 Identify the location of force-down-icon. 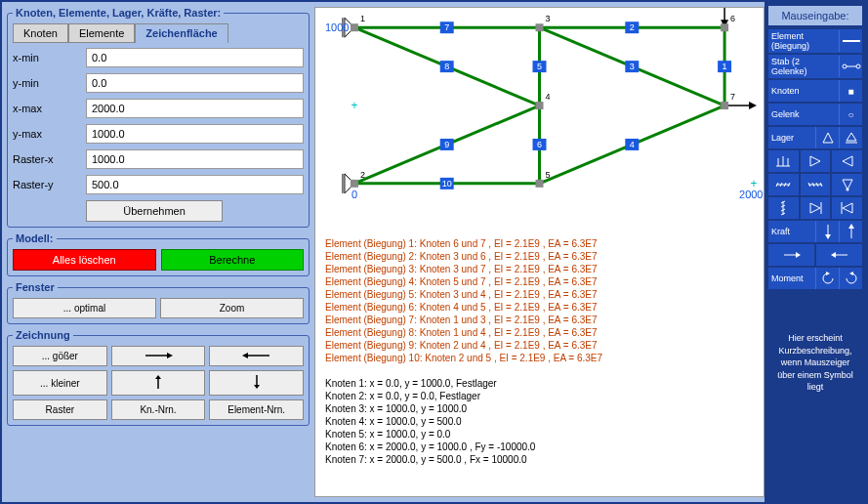
(827, 231).